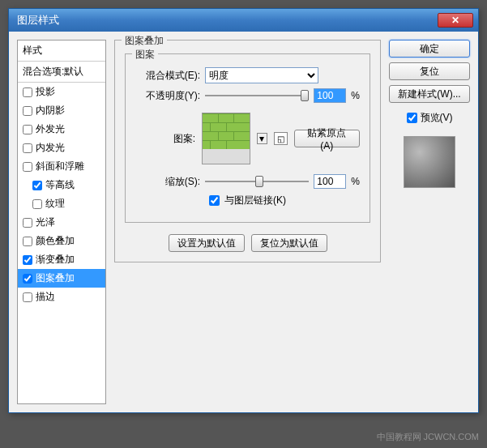 The width and height of the screenshot is (487, 448). What do you see at coordinates (62, 222) in the screenshot?
I see `style-item: 光泽` at bounding box center [62, 222].